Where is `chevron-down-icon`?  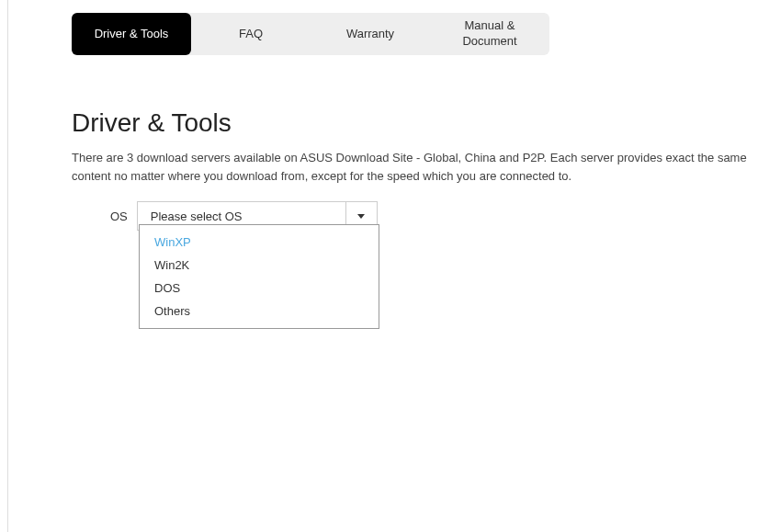 chevron-down-icon is located at coordinates (361, 217).